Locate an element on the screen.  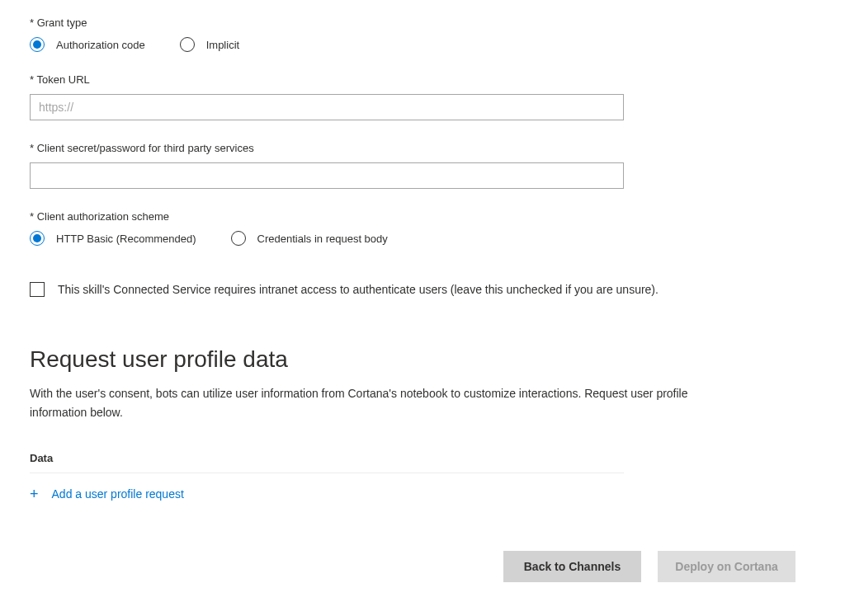
token-url-input is located at coordinates (327, 107).